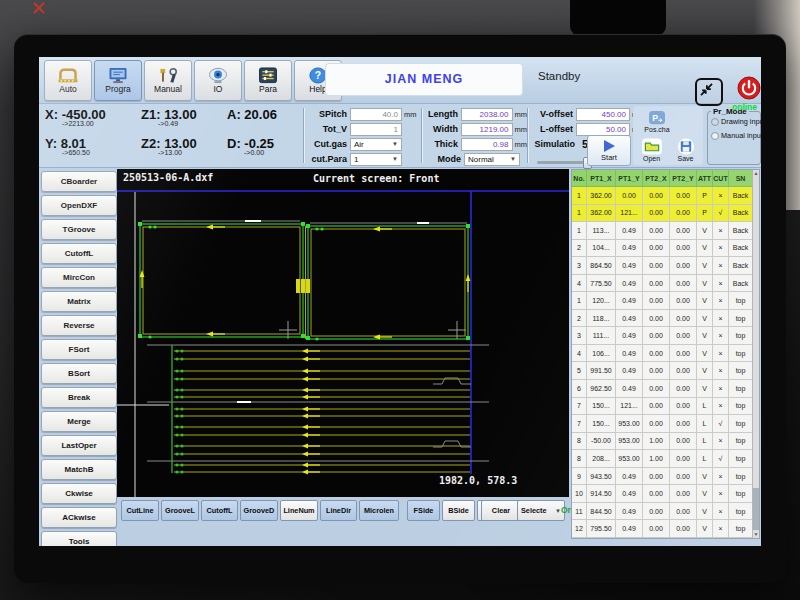  What do you see at coordinates (756, 354) in the screenshot?
I see `table-scrollbar: ▲ ▼` at bounding box center [756, 354].